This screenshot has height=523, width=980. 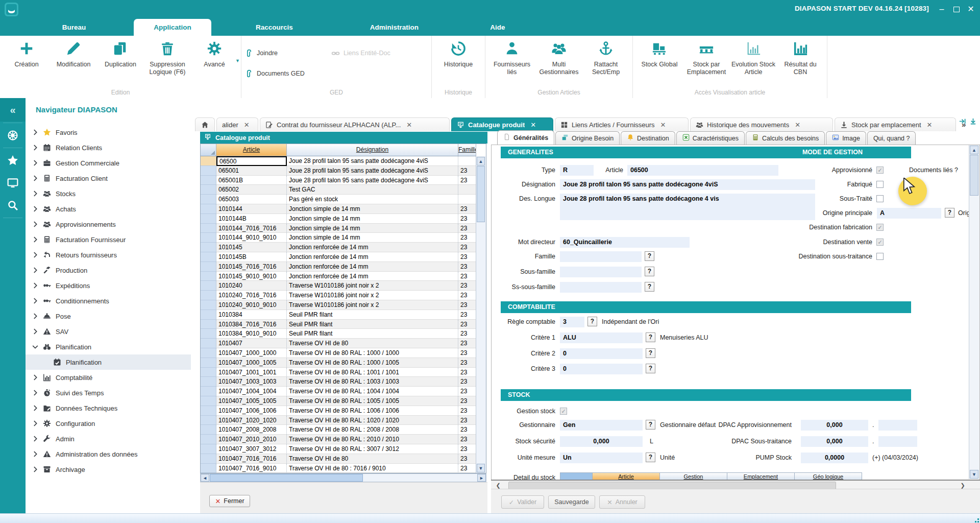 What do you see at coordinates (108, 194) in the screenshot?
I see `sidebar-item-stocks: Stocks` at bounding box center [108, 194].